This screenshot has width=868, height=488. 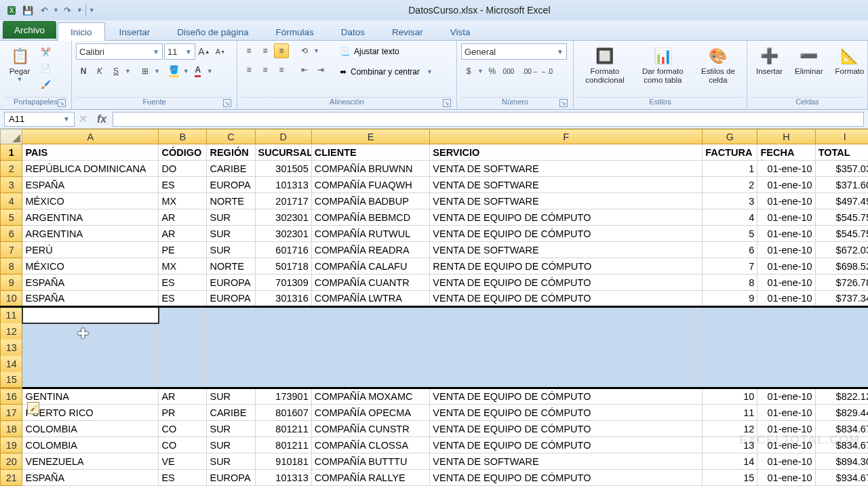 What do you see at coordinates (249, 51) in the screenshot?
I see `align-top-icon: ≡` at bounding box center [249, 51].